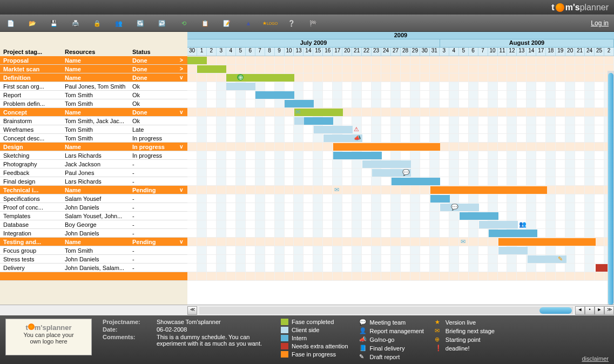 The height and width of the screenshot is (364, 614). What do you see at coordinates (119, 23) in the screenshot?
I see `users-icon: 👥` at bounding box center [119, 23].